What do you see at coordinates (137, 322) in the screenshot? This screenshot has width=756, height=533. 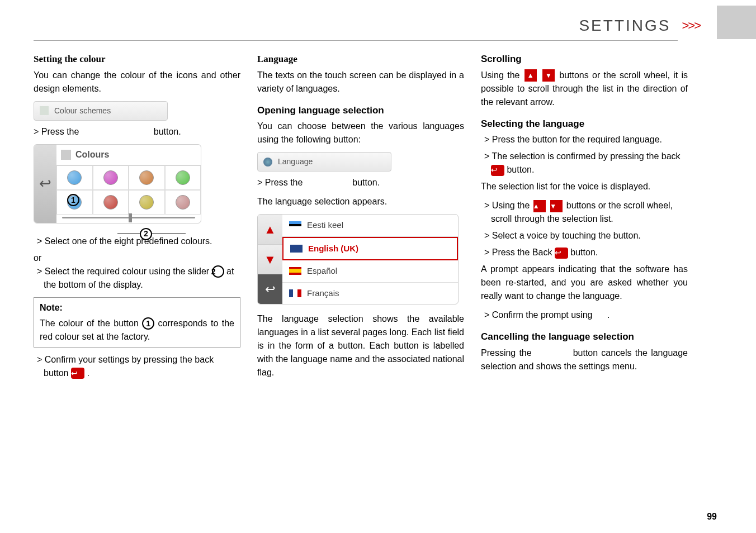 I see `note-box: Note: The colour of the button 1 corresp…` at bounding box center [137, 322].